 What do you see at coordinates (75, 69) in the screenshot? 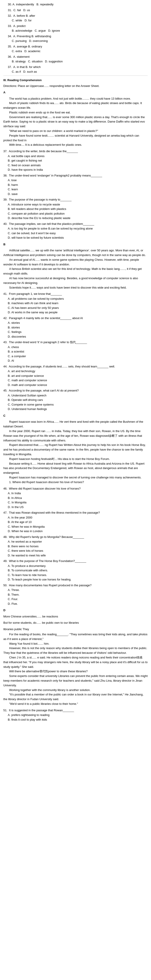
I see `question-37-cloze: 37. A. in that B. for which C. as if D. …` at bounding box center [75, 69].